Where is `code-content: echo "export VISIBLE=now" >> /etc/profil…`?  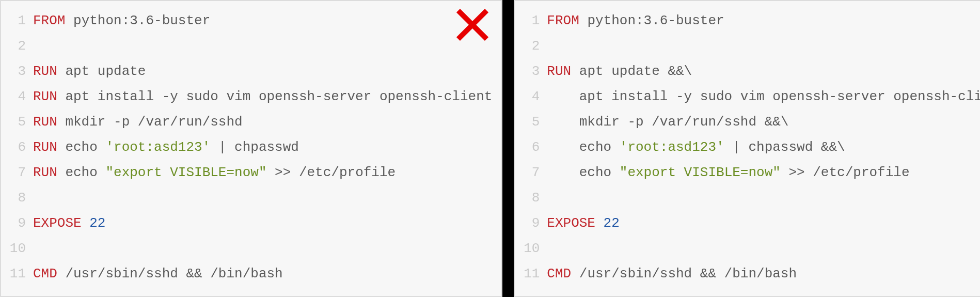 code-content: echo "export VISIBLE=now" >> /etc/profil… is located at coordinates (728, 173).